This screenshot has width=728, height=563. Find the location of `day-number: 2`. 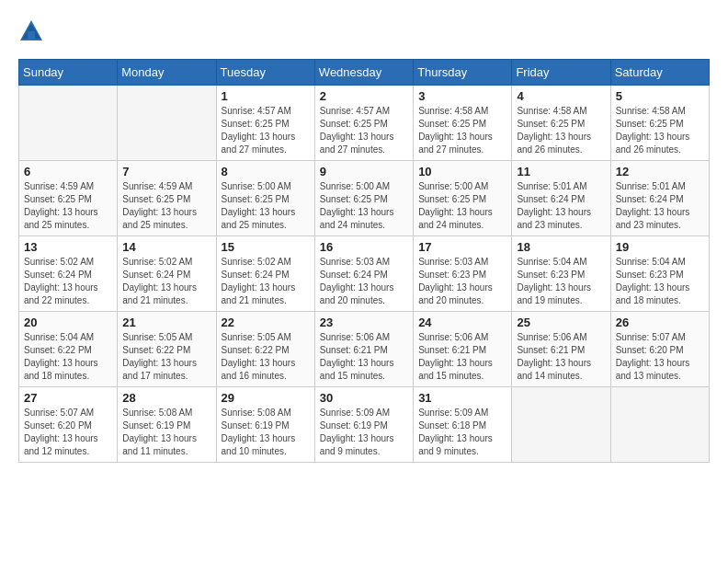

day-number: 2 is located at coordinates (364, 96).